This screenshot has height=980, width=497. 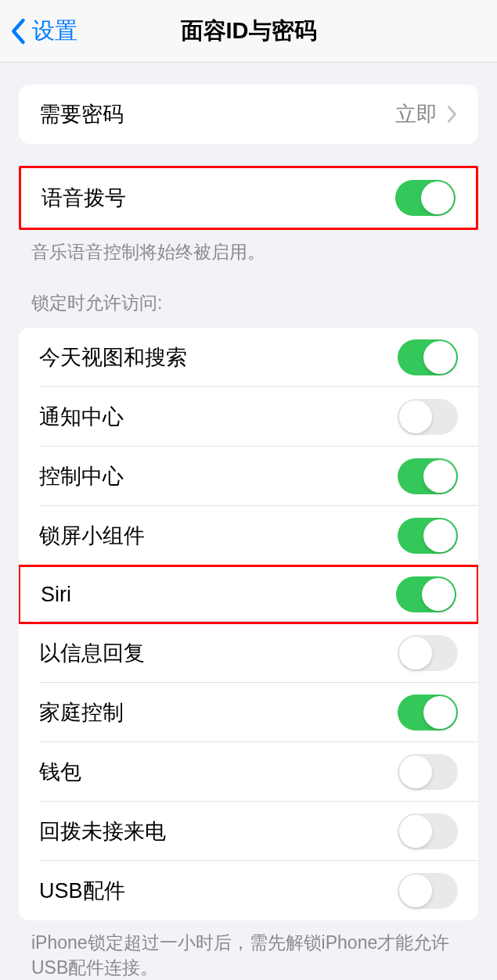 I want to click on locked-access-row: 锁屏小组件, so click(x=249, y=536).